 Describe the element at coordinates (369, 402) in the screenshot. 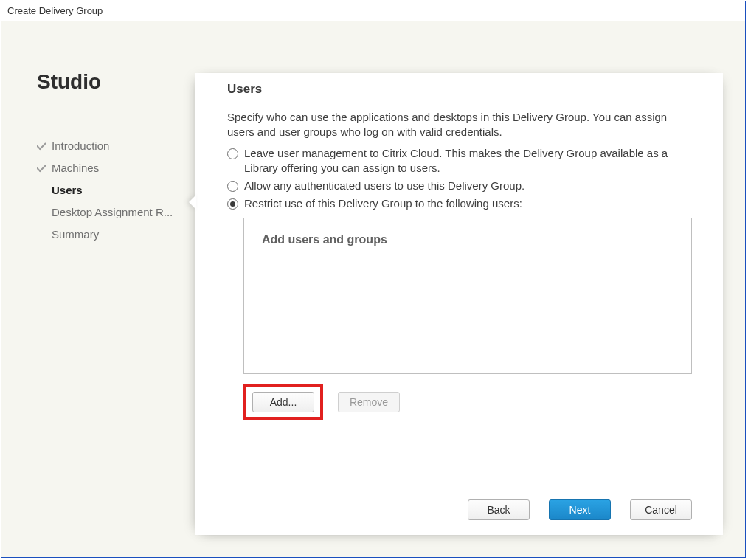

I see `remove-button: Remove` at that location.